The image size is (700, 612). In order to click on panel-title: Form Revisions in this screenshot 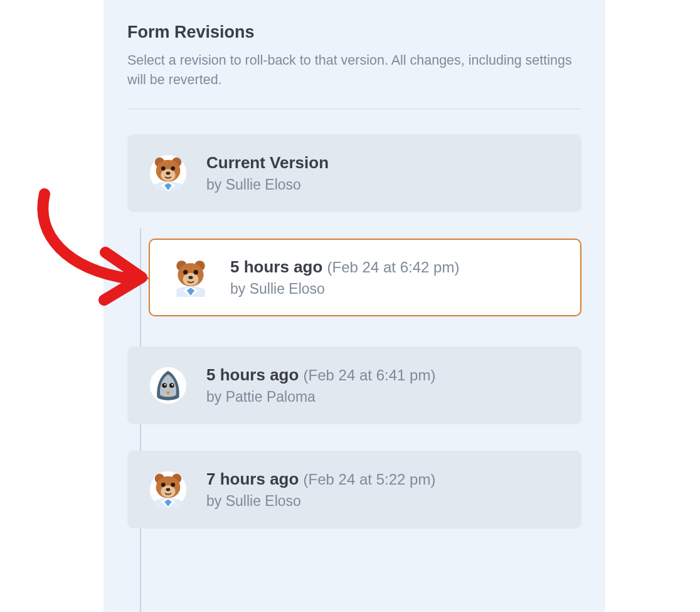, I will do `click(354, 33)`.